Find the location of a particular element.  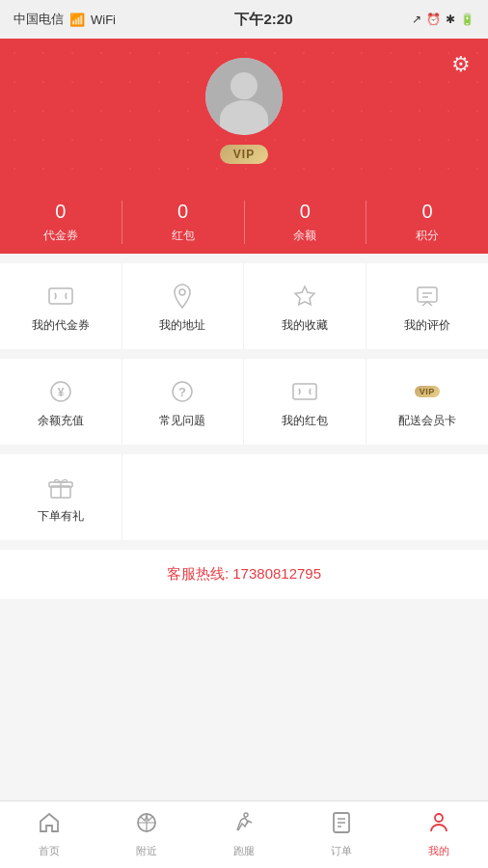

redpack-icon is located at coordinates (305, 392).